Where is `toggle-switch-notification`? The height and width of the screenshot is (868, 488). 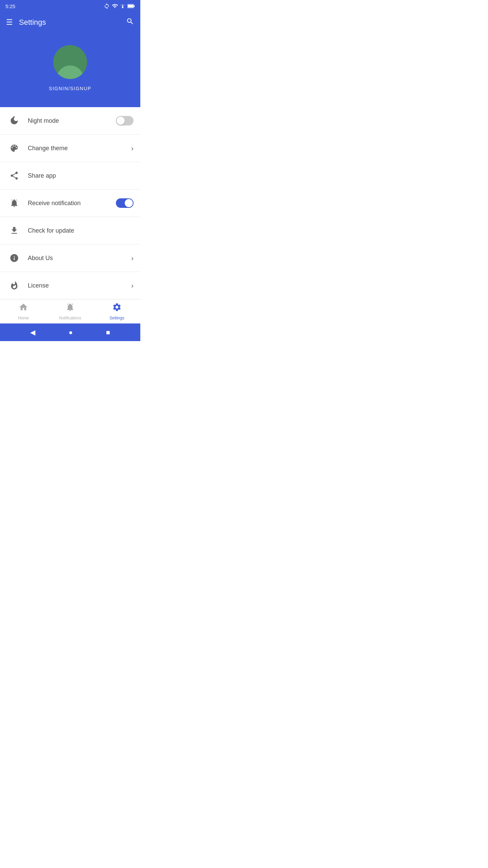 toggle-switch-notification is located at coordinates (125, 203).